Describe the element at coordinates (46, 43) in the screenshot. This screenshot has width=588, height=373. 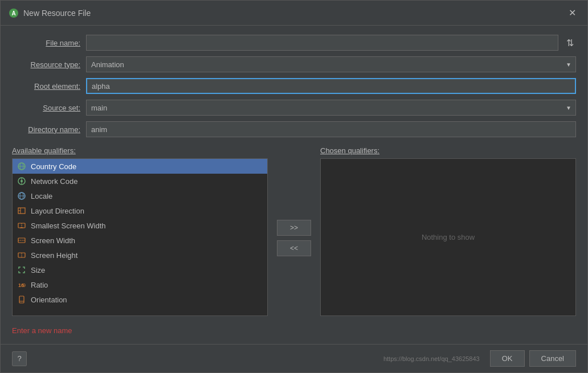
I see `file-name-label: File name:` at that location.